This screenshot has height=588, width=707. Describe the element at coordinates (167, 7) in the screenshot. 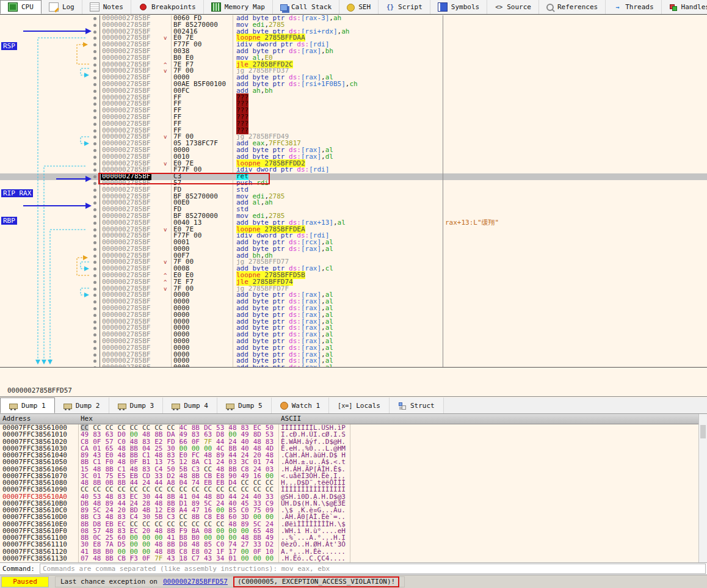

I see `tab-breakpoints: Breakpoints` at that location.